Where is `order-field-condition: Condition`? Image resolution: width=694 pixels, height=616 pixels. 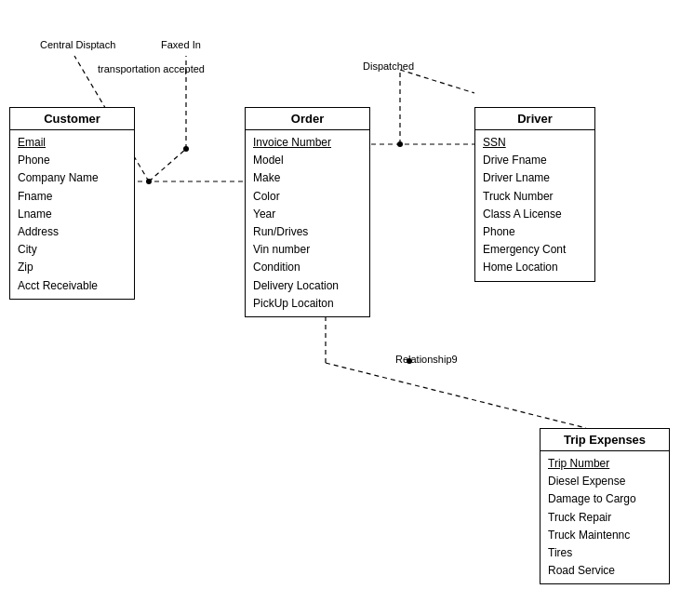 order-field-condition: Condition is located at coordinates (307, 268).